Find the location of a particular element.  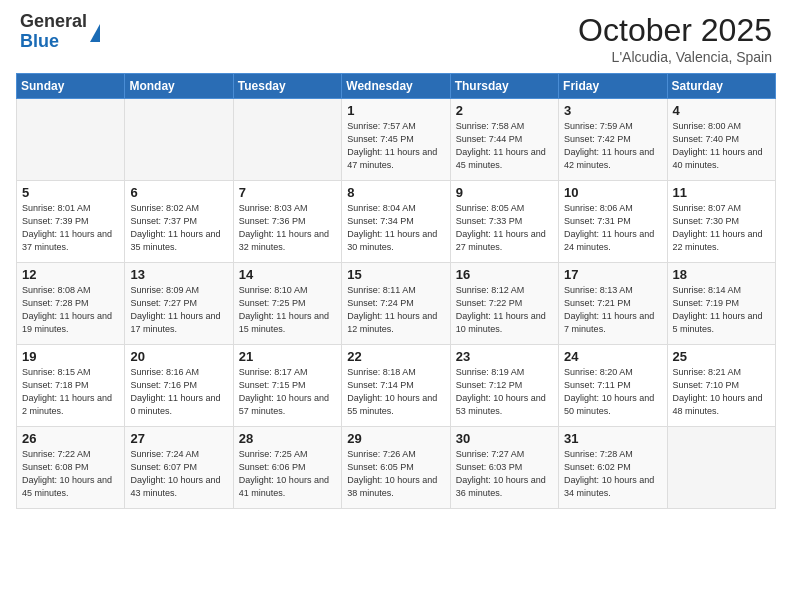

calendar-cell: 1Sunrise: 7:57 AM Sunset: 7:45 PM Daylig… is located at coordinates (396, 140).